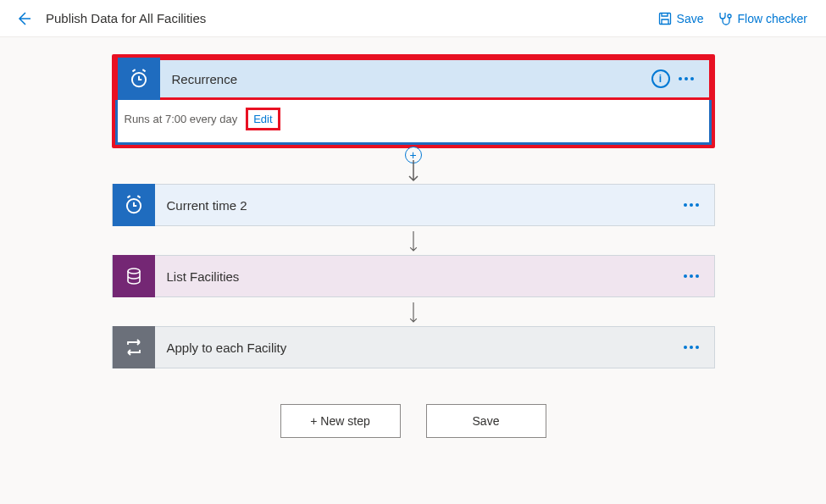 This screenshot has height=504, width=826. I want to click on topbar: Publish Data for All Facilities Save Flo…, so click(413, 19).